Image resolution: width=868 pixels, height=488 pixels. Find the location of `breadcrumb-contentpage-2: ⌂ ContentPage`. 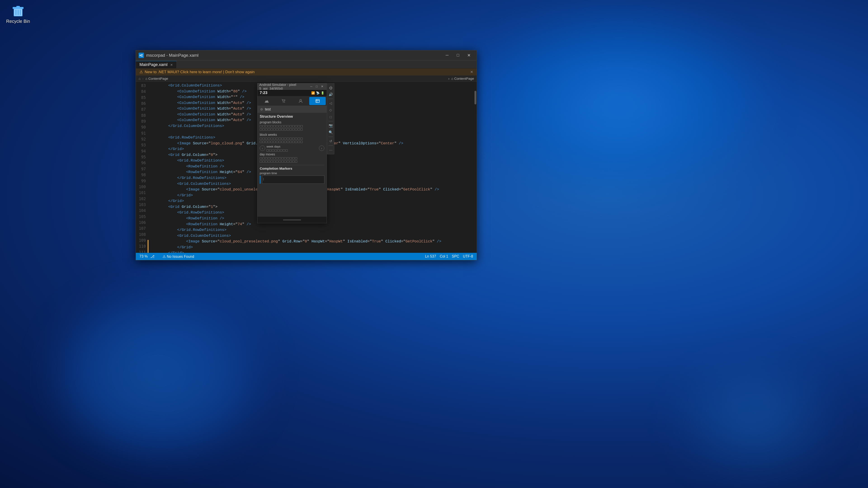

breadcrumb-contentpage-2: ⌂ ContentPage is located at coordinates (463, 78).